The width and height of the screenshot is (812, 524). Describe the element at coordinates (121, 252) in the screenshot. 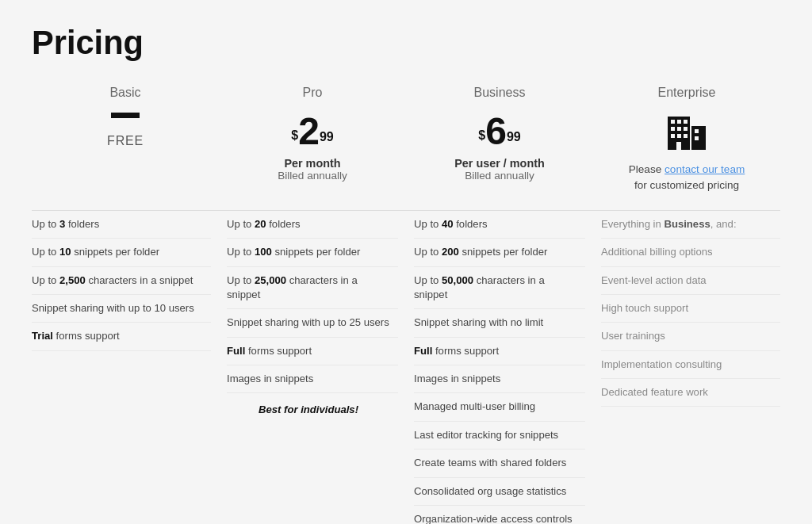

I see `list-item: Up to 10 snippets per folder` at that location.